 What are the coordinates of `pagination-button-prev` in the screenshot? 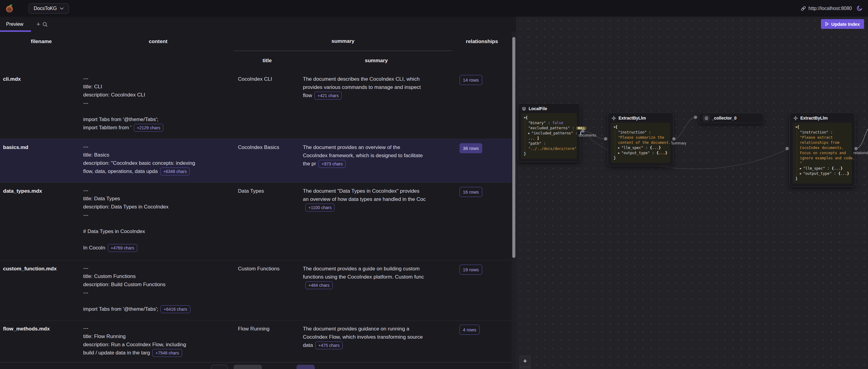 It's located at (219, 367).